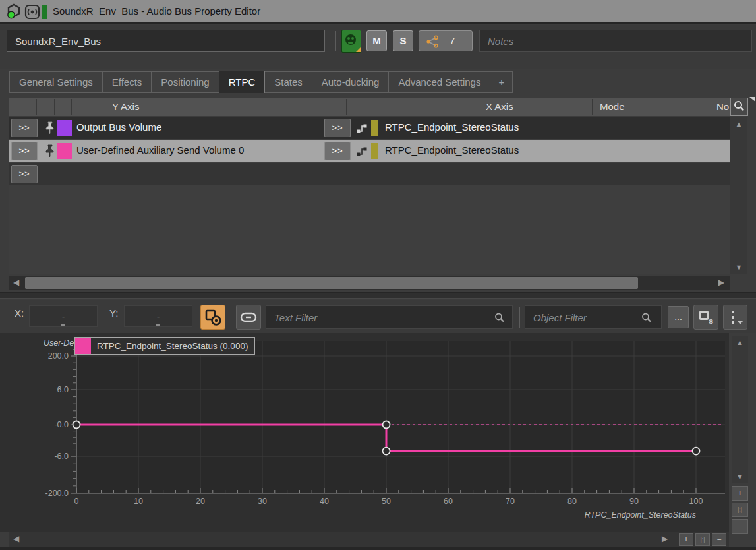 Image resolution: width=756 pixels, height=550 pixels. What do you see at coordinates (502, 82) in the screenshot?
I see `tab-add-button: +` at bounding box center [502, 82].